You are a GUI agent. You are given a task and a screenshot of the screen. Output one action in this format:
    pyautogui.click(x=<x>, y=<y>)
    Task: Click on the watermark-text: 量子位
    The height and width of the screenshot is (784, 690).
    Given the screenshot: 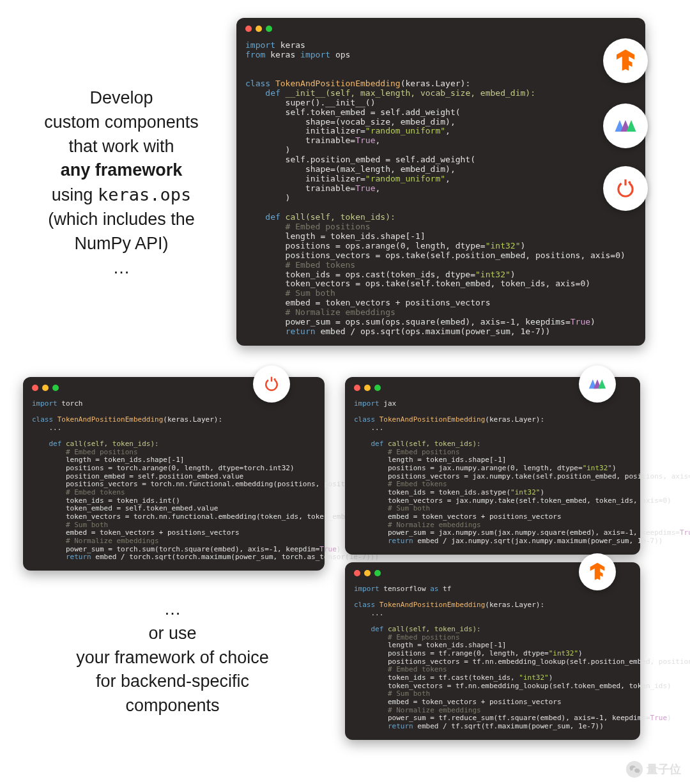 What is the action you would take?
    pyautogui.click(x=664, y=769)
    